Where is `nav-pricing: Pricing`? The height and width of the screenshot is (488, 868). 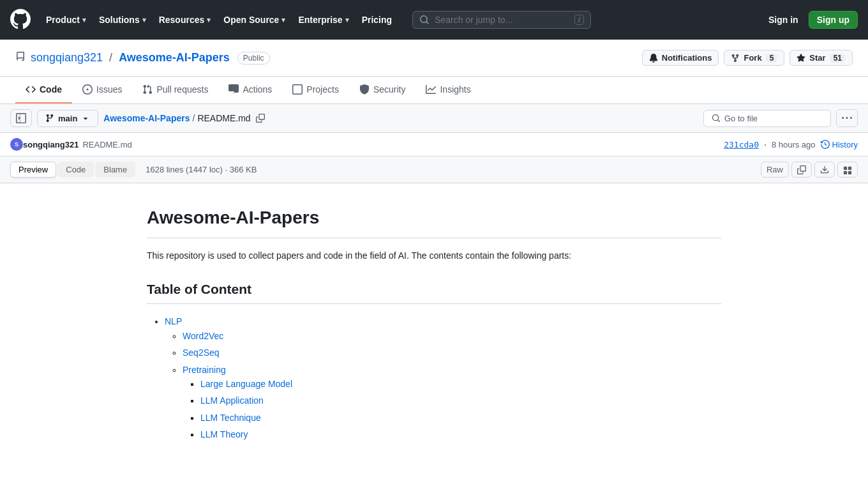
nav-pricing: Pricing is located at coordinates (377, 20).